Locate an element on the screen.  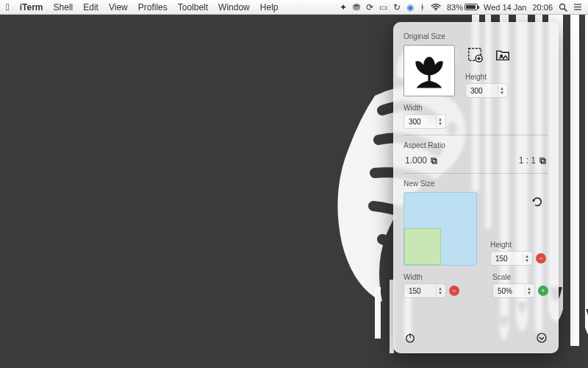
aspect-ratio-value: 1.000 is located at coordinates (416, 160).